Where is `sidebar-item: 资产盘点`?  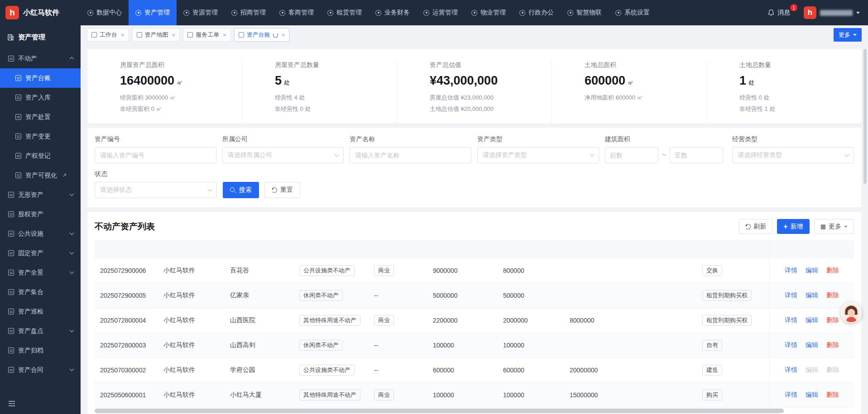 sidebar-item: 资产盘点 is located at coordinates (40, 331).